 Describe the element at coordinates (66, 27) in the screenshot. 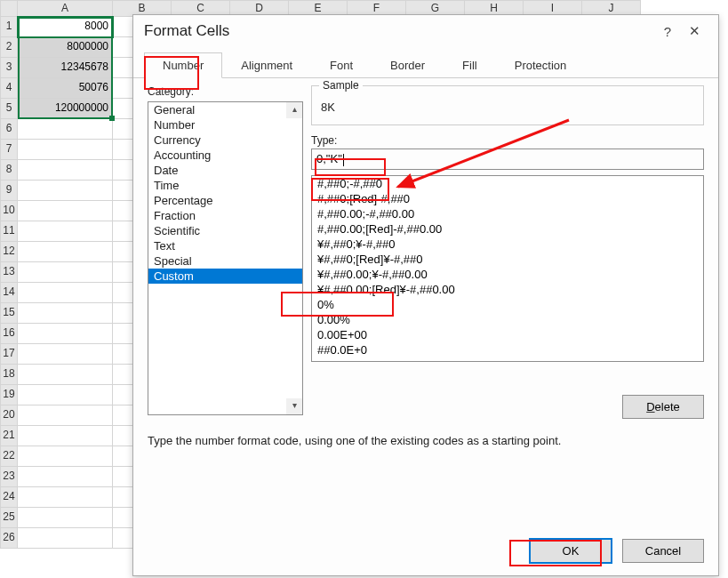

I see `cell-A1: 8000` at that location.